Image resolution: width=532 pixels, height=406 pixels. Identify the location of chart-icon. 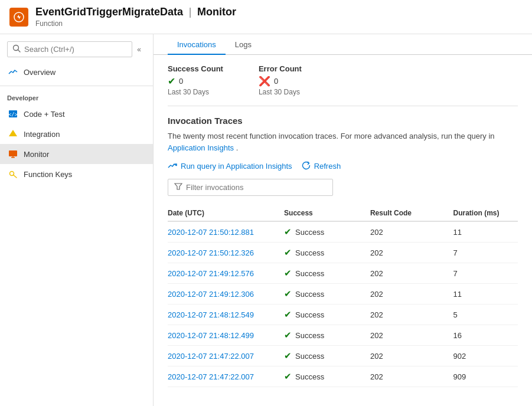
(172, 166).